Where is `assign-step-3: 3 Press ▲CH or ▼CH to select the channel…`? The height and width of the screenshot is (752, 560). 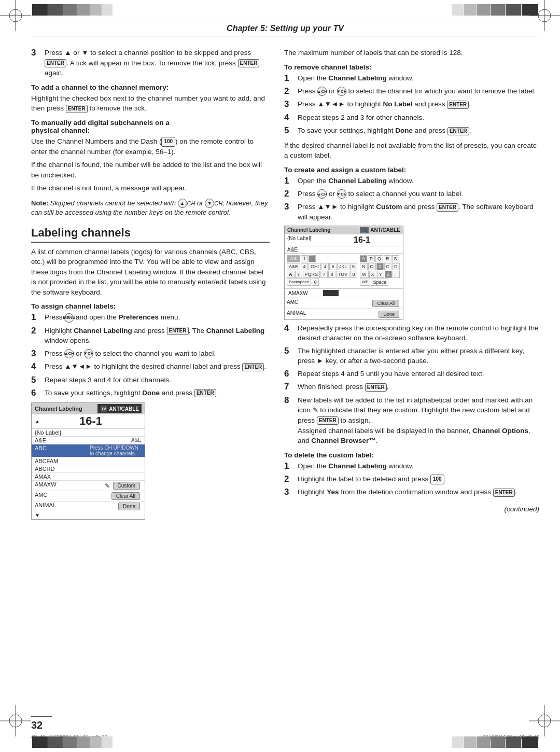 assign-step-3: 3 Press ▲CH or ▼CH to select the channel… is located at coordinates (150, 354).